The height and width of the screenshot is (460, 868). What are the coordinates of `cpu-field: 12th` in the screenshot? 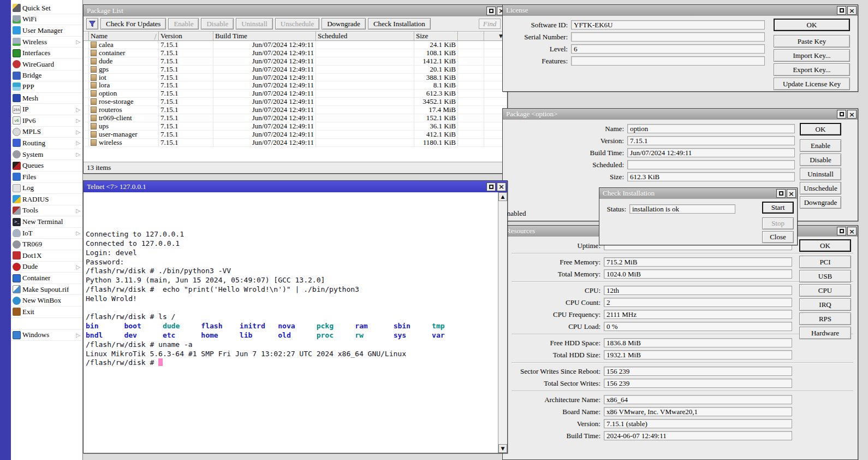 It's located at (698, 291).